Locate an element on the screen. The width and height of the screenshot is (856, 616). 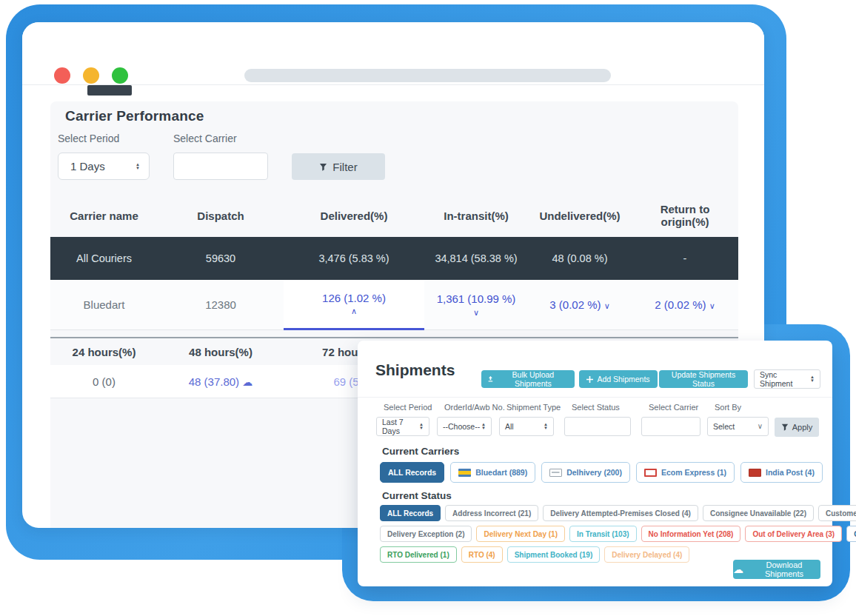
ecom-express-logo-icon is located at coordinates (650, 472).